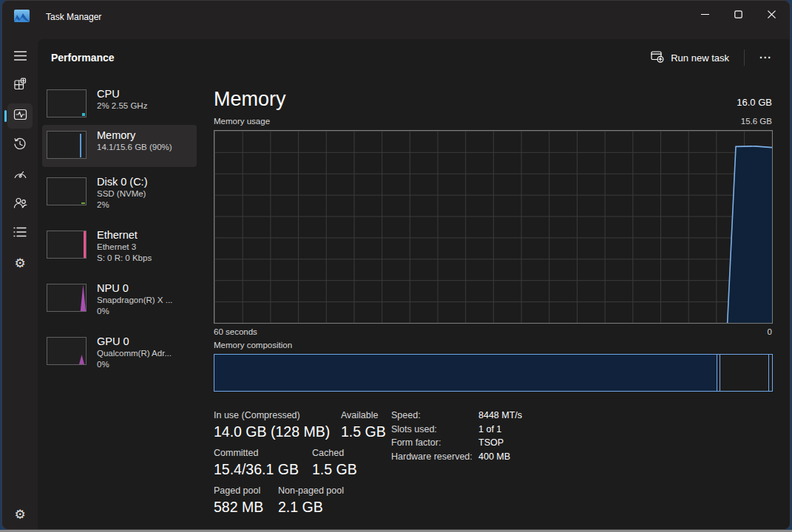  I want to click on list-icon, so click(20, 233).